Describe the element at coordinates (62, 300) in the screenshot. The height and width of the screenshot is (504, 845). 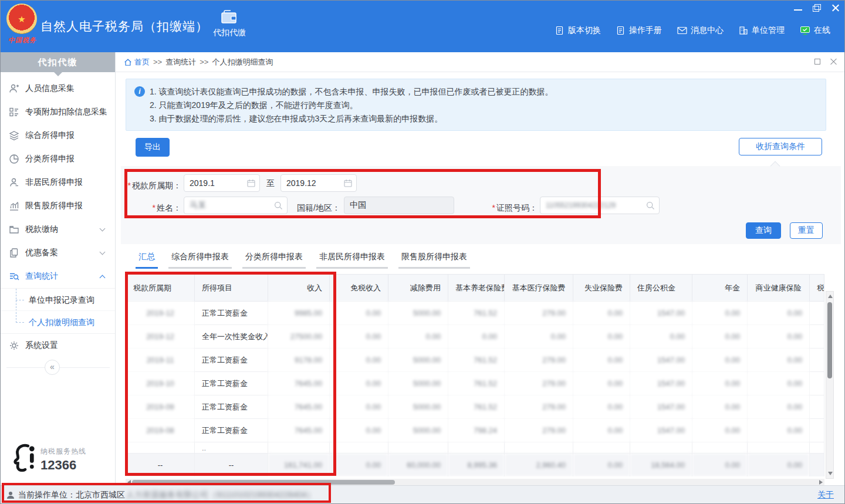
I see `sidebar-subitem-label: 单位申报记录查询` at that location.